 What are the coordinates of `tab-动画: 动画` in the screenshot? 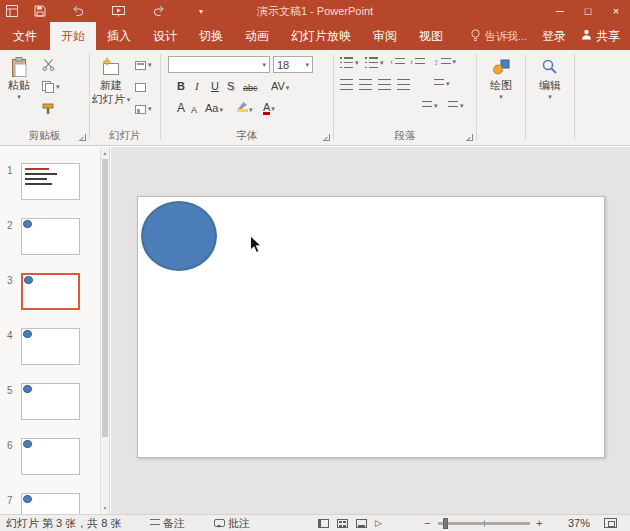 It's located at (257, 36).